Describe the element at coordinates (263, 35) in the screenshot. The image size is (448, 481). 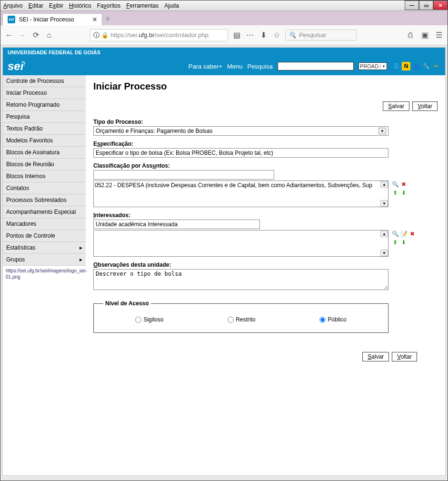
I see `pocket-icon: ⬇` at that location.